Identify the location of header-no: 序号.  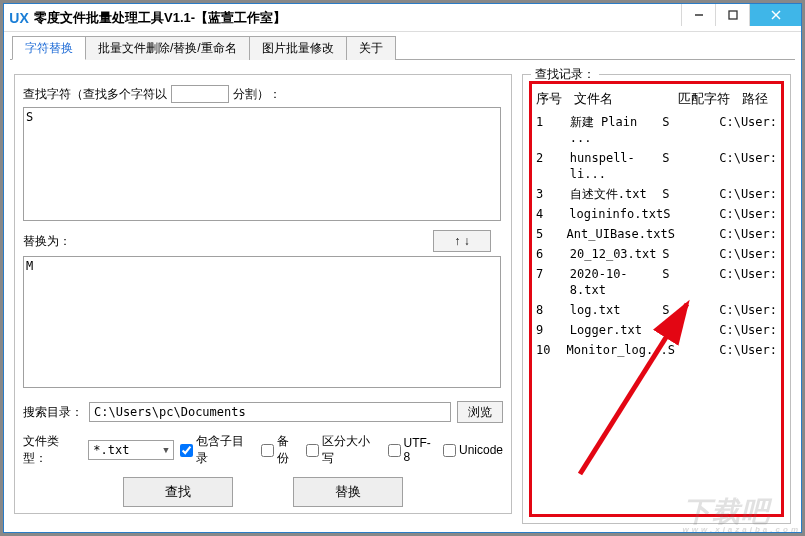
(555, 99).